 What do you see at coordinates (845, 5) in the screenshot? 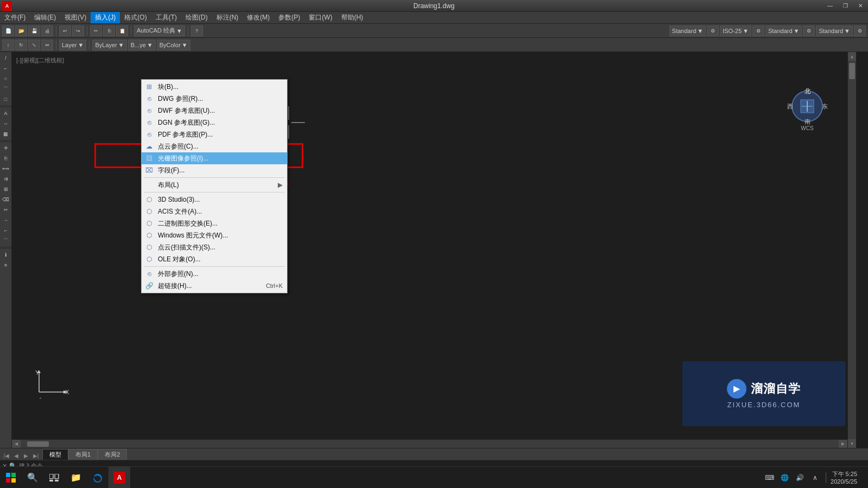
I see `window-controls: — ❐ ✕` at bounding box center [845, 5].